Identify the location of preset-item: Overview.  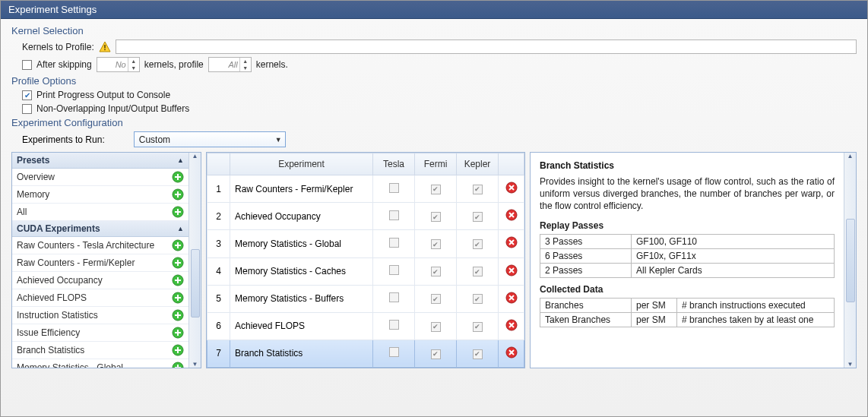
(100, 178).